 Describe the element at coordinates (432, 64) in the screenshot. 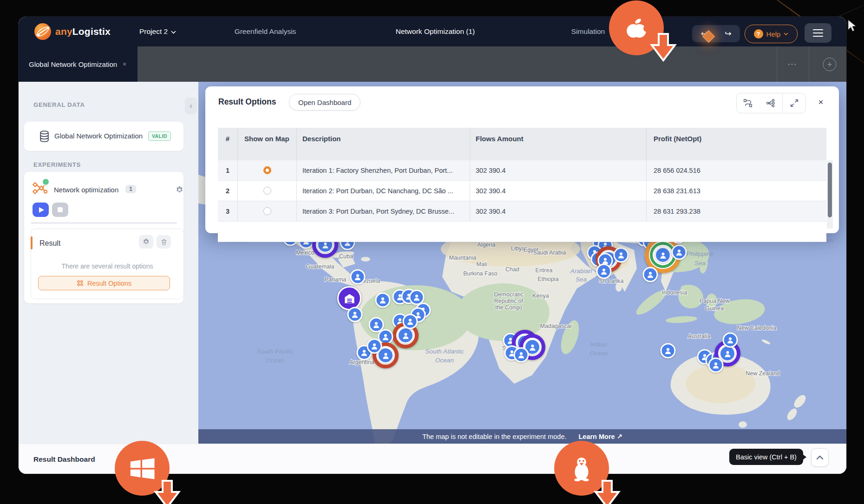

I see `tab-bar: Global Network Optimization × ⋯ +` at that location.